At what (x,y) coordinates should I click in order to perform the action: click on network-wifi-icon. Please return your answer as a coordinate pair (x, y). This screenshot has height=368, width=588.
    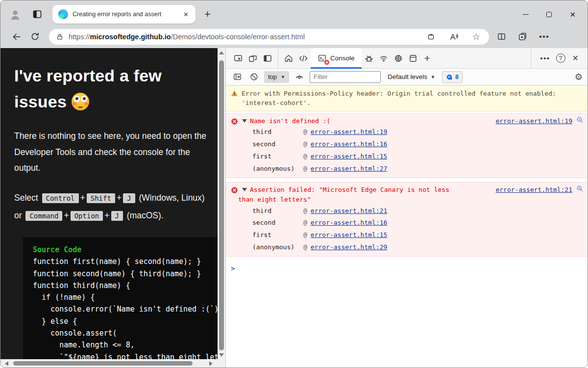
    Looking at the image, I should click on (384, 58).